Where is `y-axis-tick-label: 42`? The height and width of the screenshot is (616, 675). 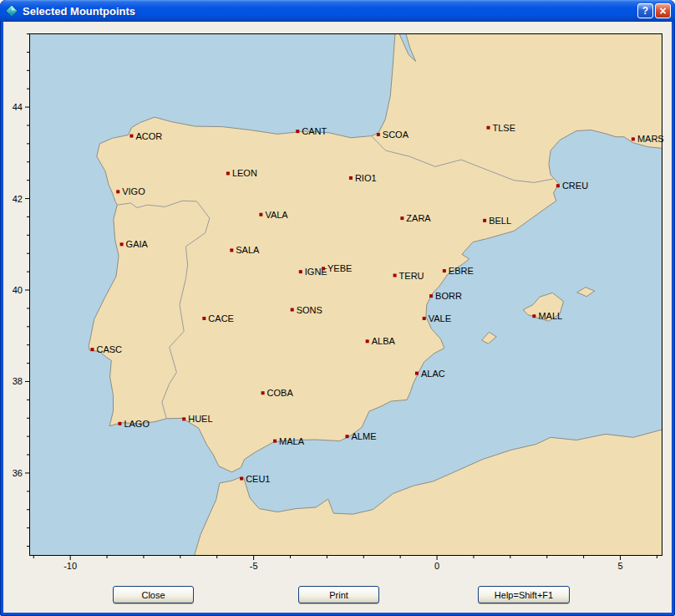
y-axis-tick-label: 42 is located at coordinates (18, 199).